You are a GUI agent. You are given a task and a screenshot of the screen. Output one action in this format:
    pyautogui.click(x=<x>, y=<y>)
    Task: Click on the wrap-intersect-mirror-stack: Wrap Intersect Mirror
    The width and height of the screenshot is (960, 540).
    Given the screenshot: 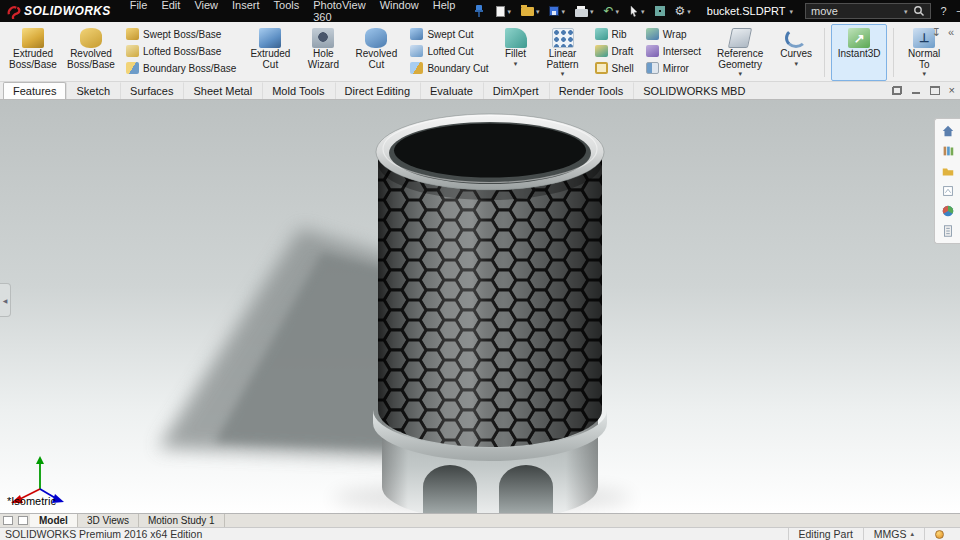 What is the action you would take?
    pyautogui.click(x=674, y=52)
    